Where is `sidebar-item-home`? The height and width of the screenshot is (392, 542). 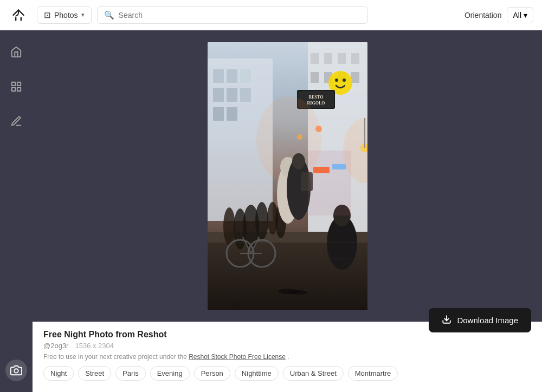 sidebar-item-home is located at coordinates (16, 52).